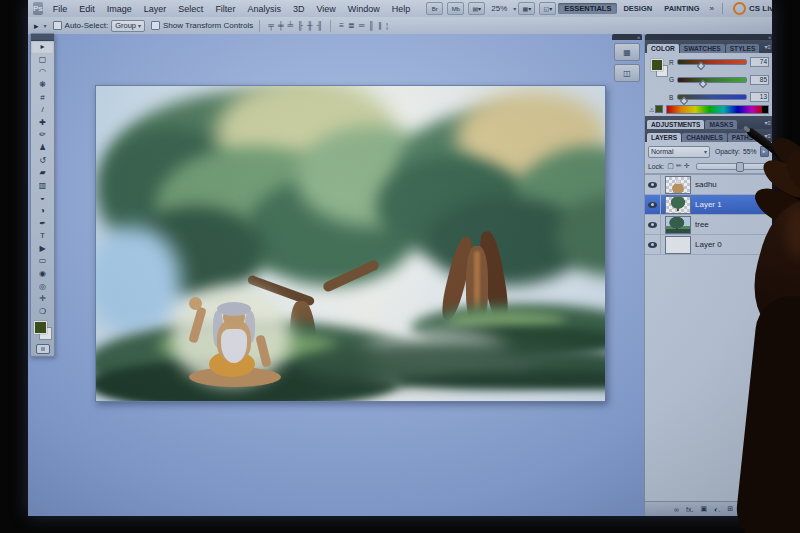 Image resolution: width=800 pixels, height=533 pixels. Describe the element at coordinates (708, 225) in the screenshot. I see `layer-row-tree: tree` at that location.